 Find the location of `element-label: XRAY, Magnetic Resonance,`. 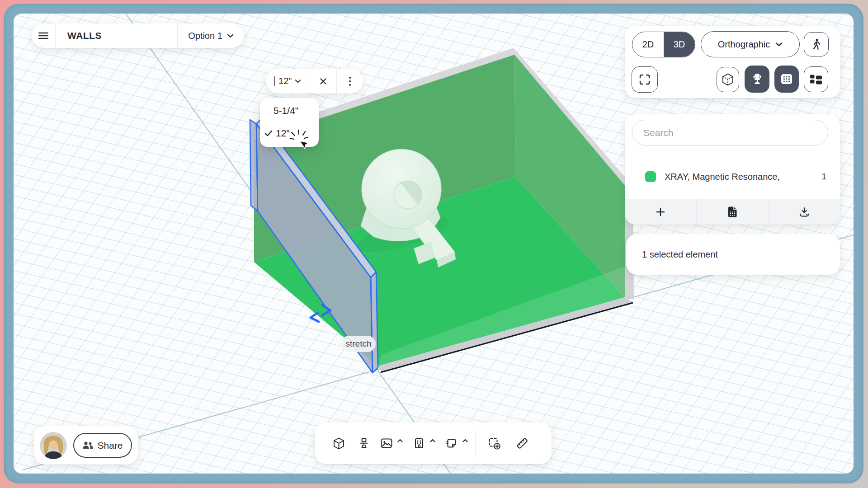

element-label: XRAY, Magnetic Resonance, is located at coordinates (739, 177).